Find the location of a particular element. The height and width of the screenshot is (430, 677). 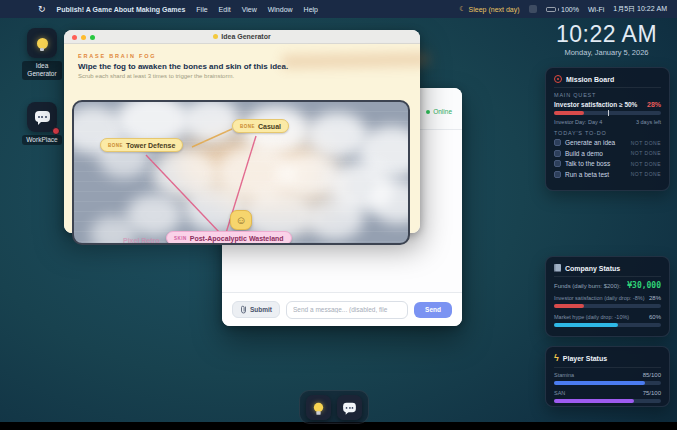

zoom-button is located at coordinates (92, 38).